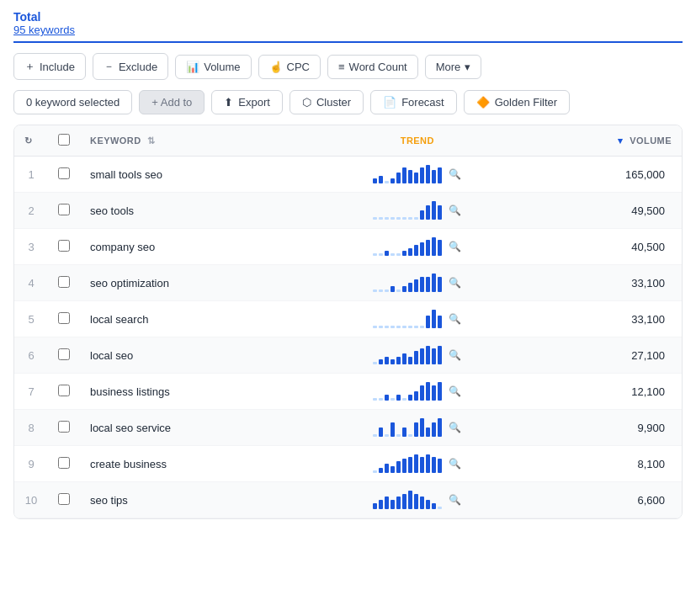  What do you see at coordinates (50, 66) in the screenshot?
I see `include-button: ＋ Include` at bounding box center [50, 66].